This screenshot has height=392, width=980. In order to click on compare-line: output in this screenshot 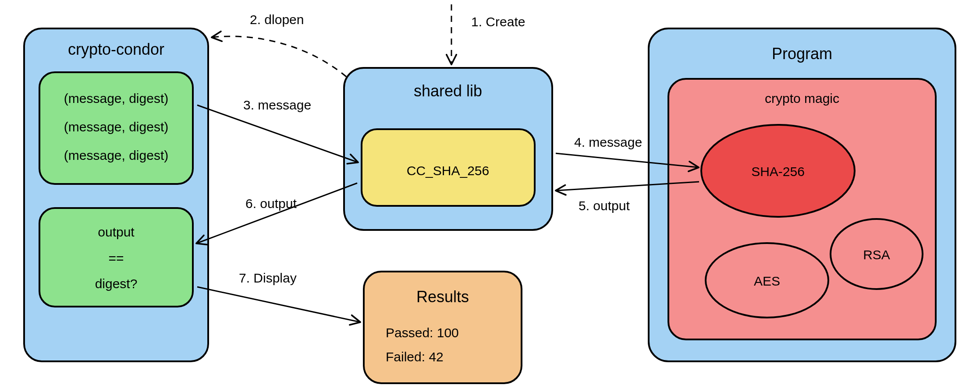, I will do `click(116, 232)`.